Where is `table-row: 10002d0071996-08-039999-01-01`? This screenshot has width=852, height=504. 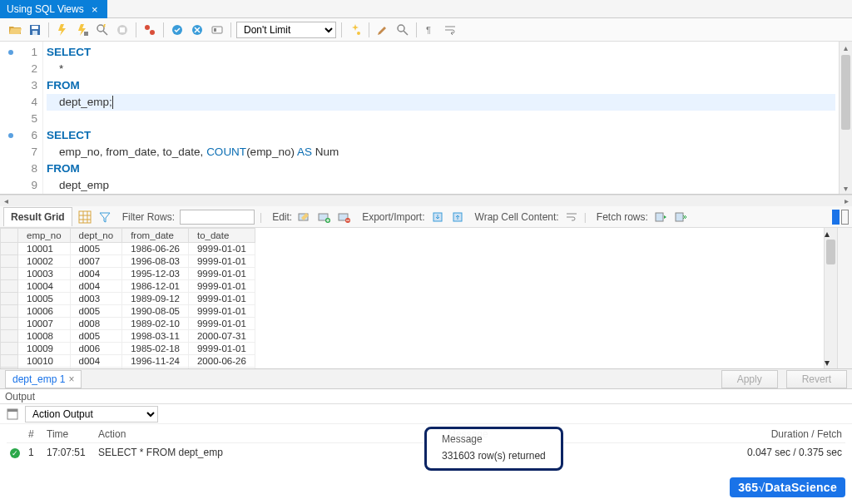
table-row: 10002d0071996-08-039999-01-01 is located at coordinates (128, 261).